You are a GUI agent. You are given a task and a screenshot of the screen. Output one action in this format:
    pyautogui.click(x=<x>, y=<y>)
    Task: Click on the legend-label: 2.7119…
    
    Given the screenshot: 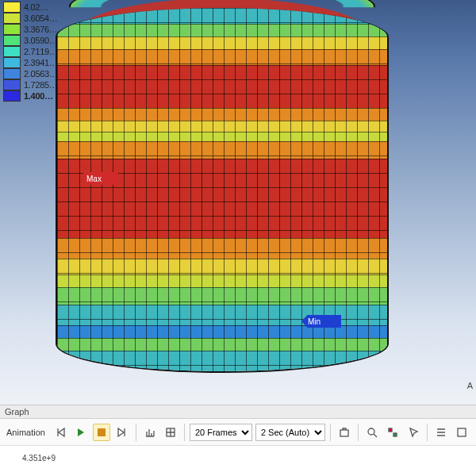 What is the action you would take?
    pyautogui.click(x=41, y=52)
    